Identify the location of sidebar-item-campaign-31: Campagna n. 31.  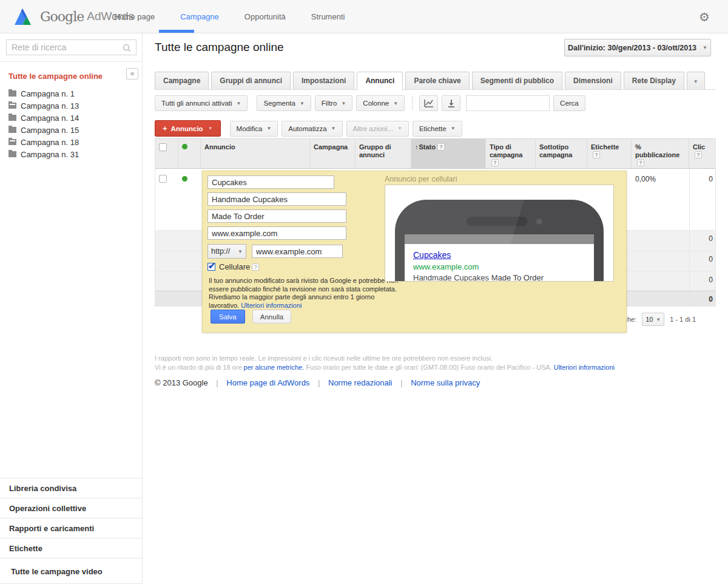
(75, 154).